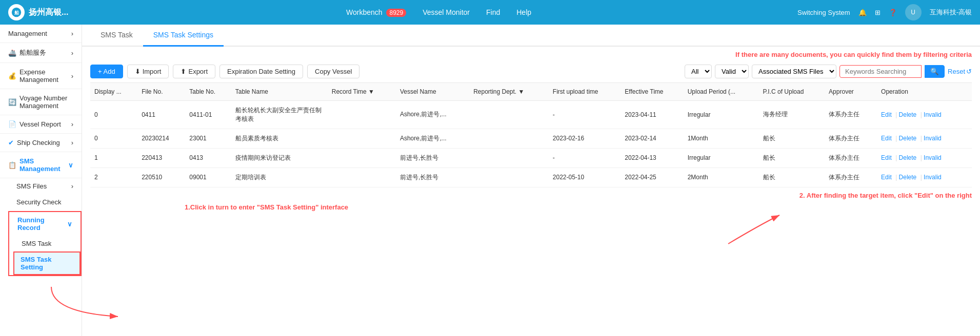 The width and height of the screenshot is (980, 336). Describe the element at coordinates (969, 72) in the screenshot. I see `reset-icon: ↺` at that location.